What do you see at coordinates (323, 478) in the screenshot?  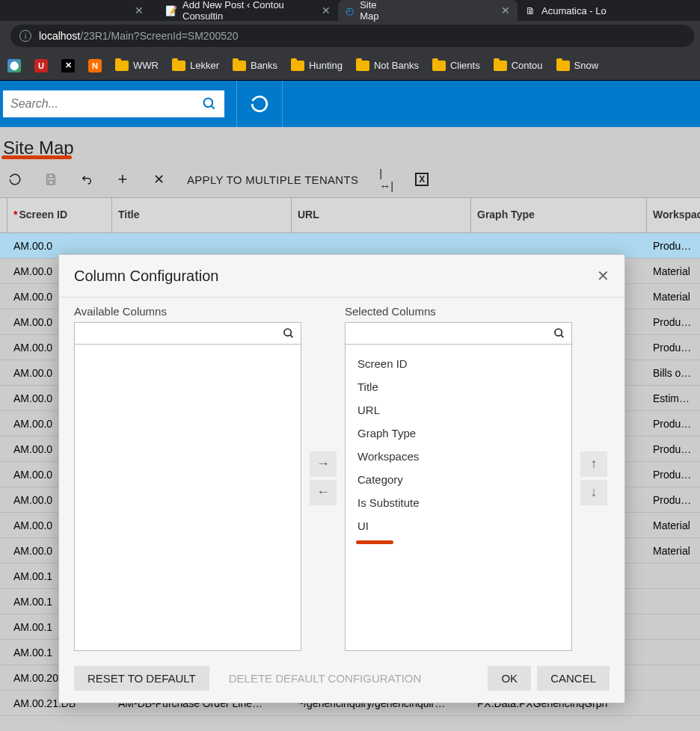 I see `move-buttons: → ←` at bounding box center [323, 478].